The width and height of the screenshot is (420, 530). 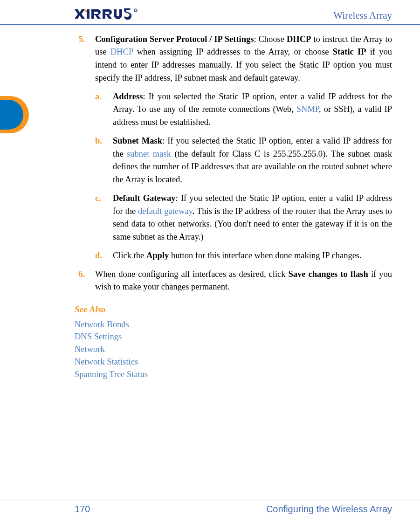 I want to click on sub-body: Default Gateway: If you selected the Sta…, so click(x=253, y=218).